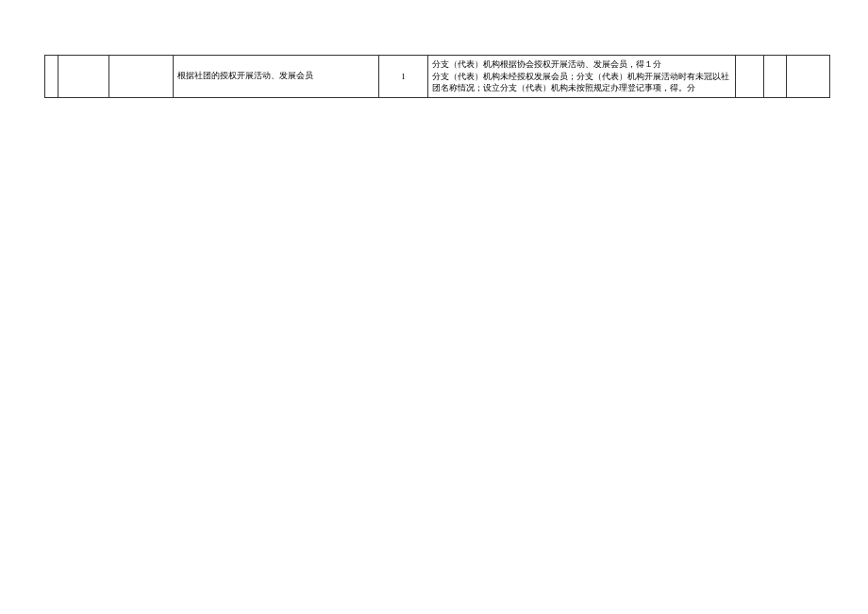 The height and width of the screenshot is (614, 868). Describe the element at coordinates (437, 76) in the screenshot. I see `evaluation-table: 根据社团的授权开展活动、发展会员 1 分支（代表）机构根据协会授权开展活动、发展…` at that location.